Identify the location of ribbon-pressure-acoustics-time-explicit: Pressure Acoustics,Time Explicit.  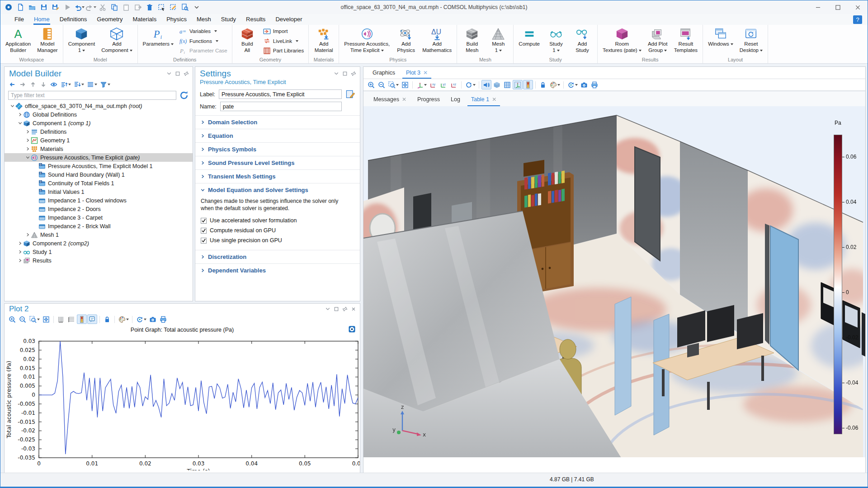
(367, 41).